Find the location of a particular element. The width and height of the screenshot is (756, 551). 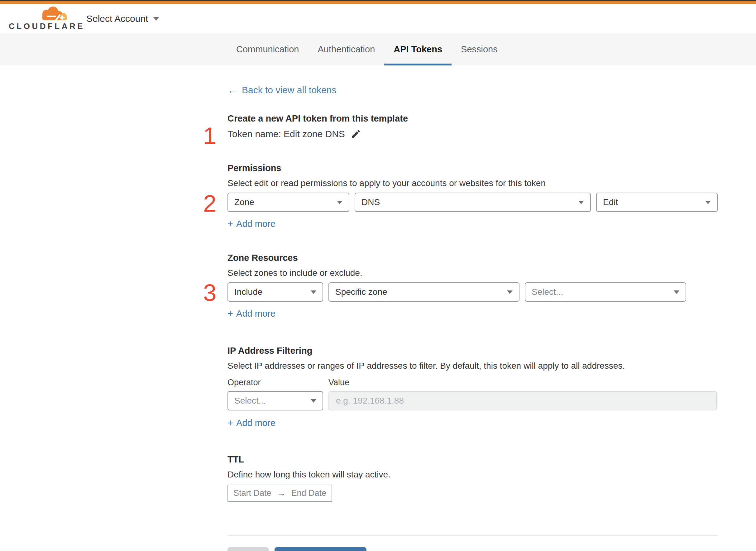

zone-picker-select: Select... is located at coordinates (606, 292).